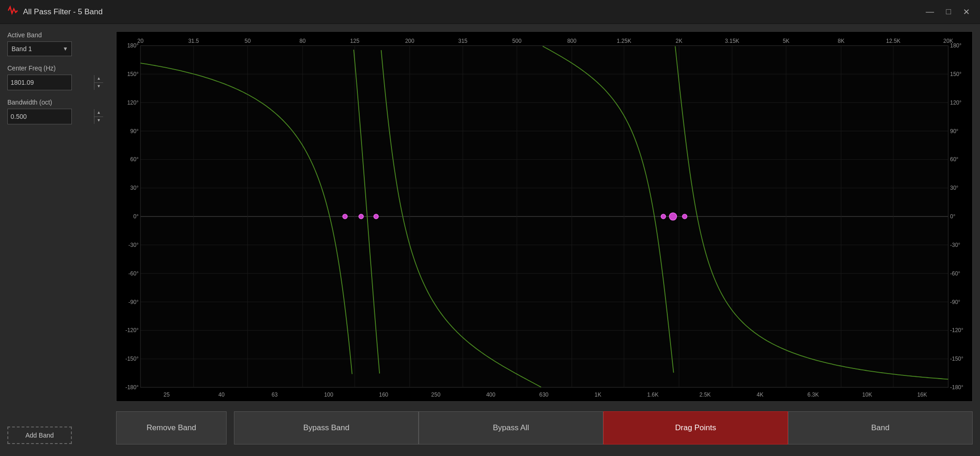 This screenshot has width=980, height=456. What do you see at coordinates (463, 41) in the screenshot?
I see `svg-text: 315` at bounding box center [463, 41].